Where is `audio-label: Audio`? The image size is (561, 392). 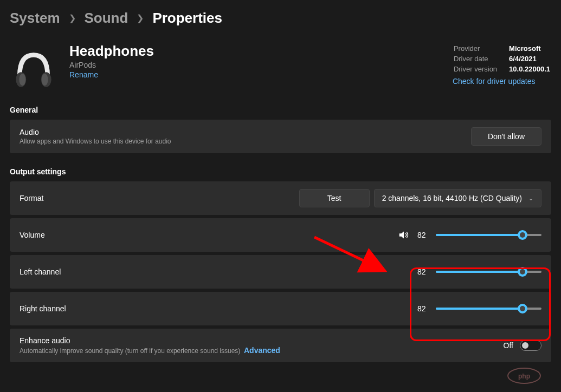
audio-label: Audio is located at coordinates (95, 132).